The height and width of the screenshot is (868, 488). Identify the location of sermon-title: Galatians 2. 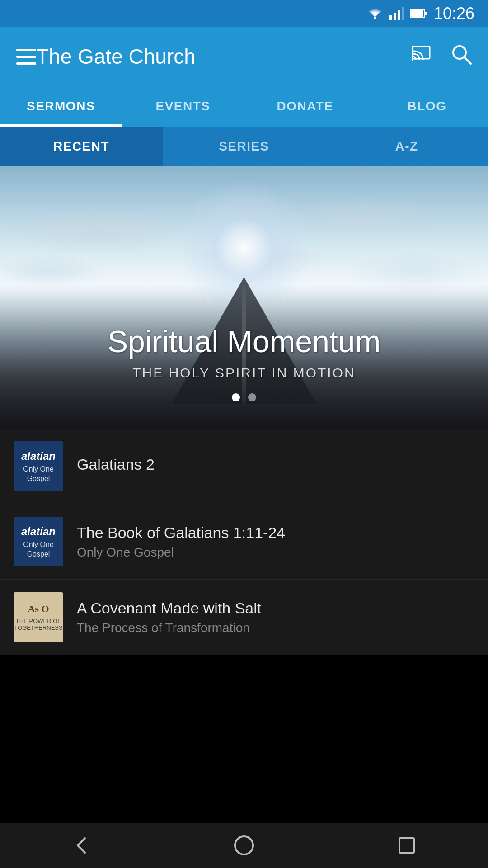
(276, 465).